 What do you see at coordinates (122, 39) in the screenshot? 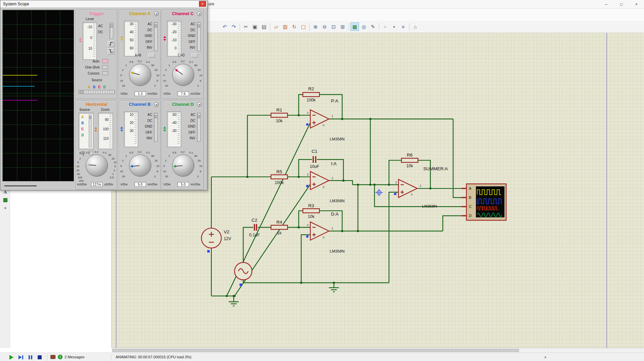
I see `channel-a-marker` at bounding box center [122, 39].